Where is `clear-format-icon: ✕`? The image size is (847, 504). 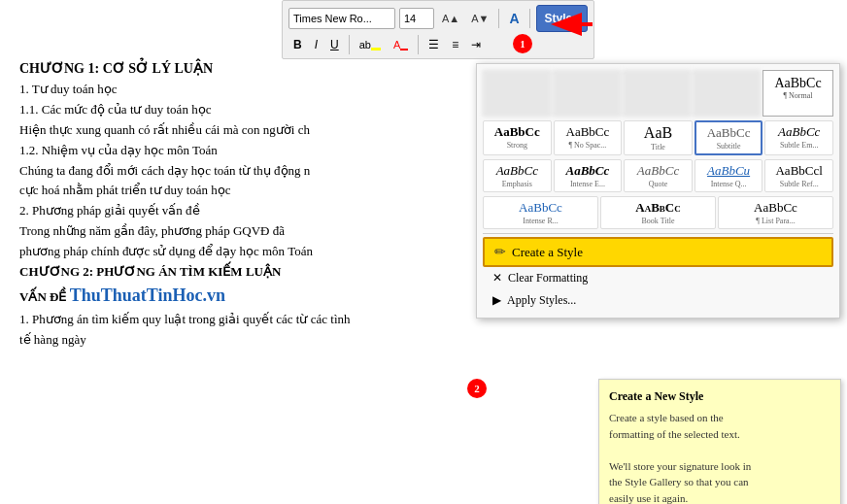 clear-format-icon: ✕ is located at coordinates (497, 278).